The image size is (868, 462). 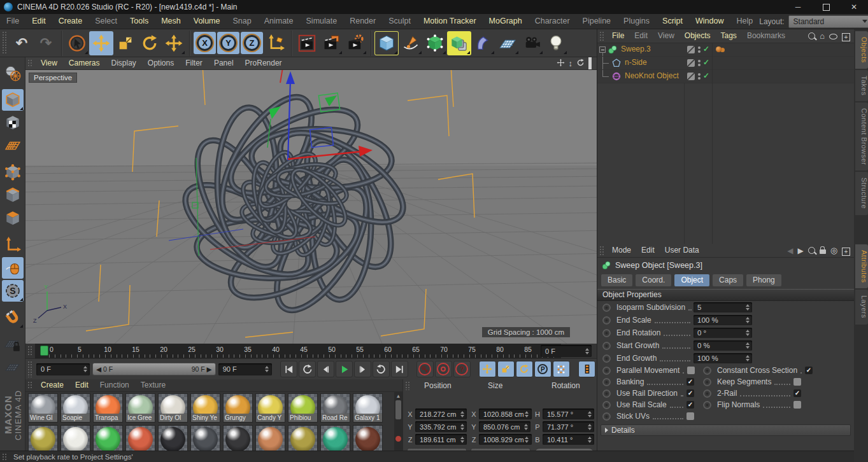 I want to click on goto-end-button, so click(x=400, y=369).